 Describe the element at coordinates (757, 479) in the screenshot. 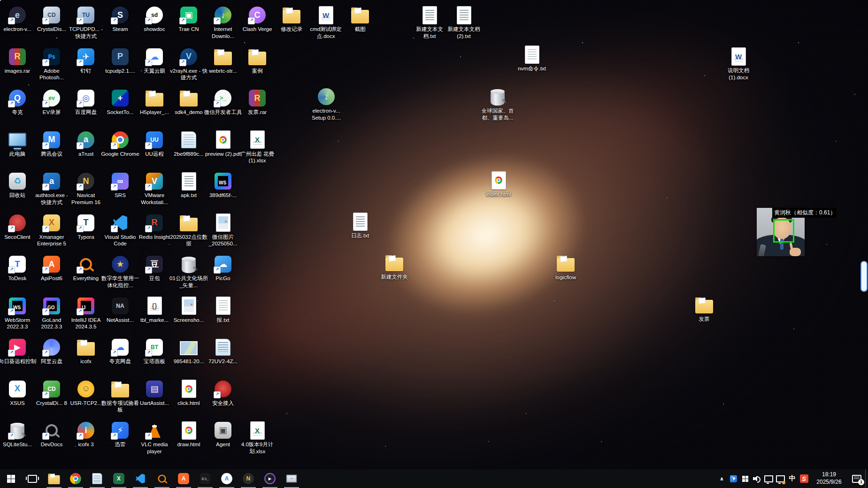

I see `tray-volume-icon` at that location.